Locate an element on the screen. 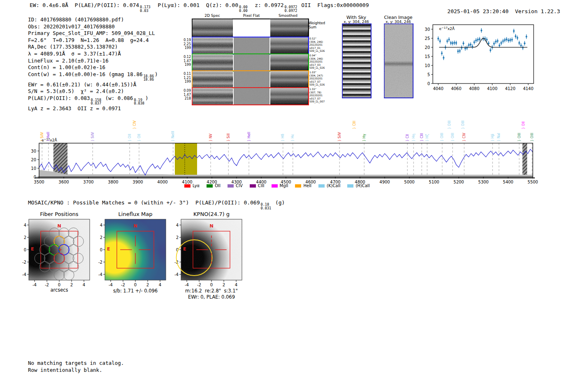 The height and width of the screenshot is (392, 576). info-line: P(LAE)/P(OII): 0.0830.1580.037 (w: 0.086… is located at coordinates (93, 100).